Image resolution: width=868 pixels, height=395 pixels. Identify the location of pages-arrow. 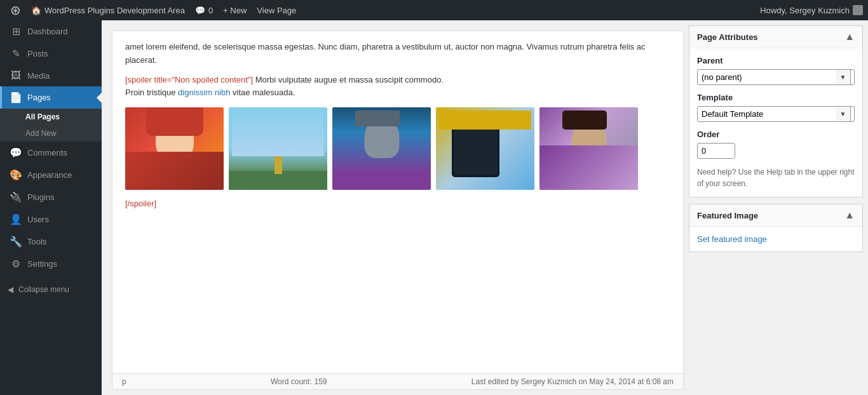
(99, 98).